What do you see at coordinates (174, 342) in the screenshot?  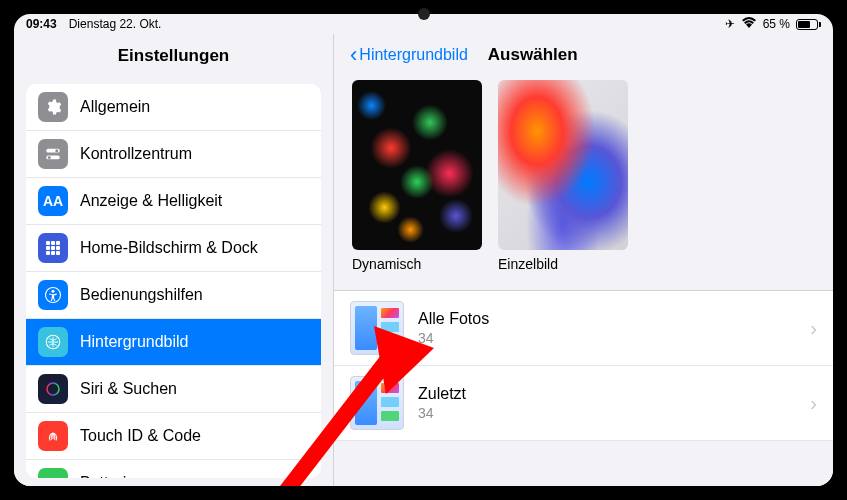 I see `settings-item-wallpaper: Hintergrundbild` at bounding box center [174, 342].